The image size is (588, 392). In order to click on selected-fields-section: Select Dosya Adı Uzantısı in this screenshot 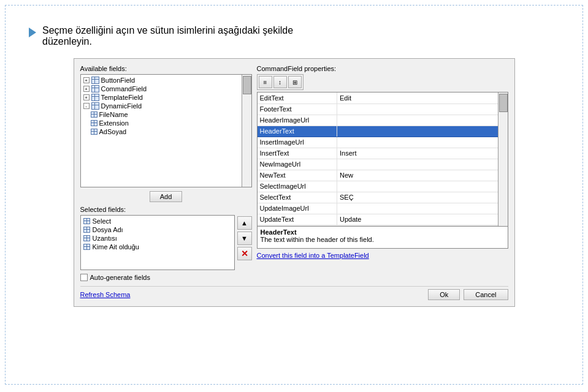, I will do `click(166, 243)`.